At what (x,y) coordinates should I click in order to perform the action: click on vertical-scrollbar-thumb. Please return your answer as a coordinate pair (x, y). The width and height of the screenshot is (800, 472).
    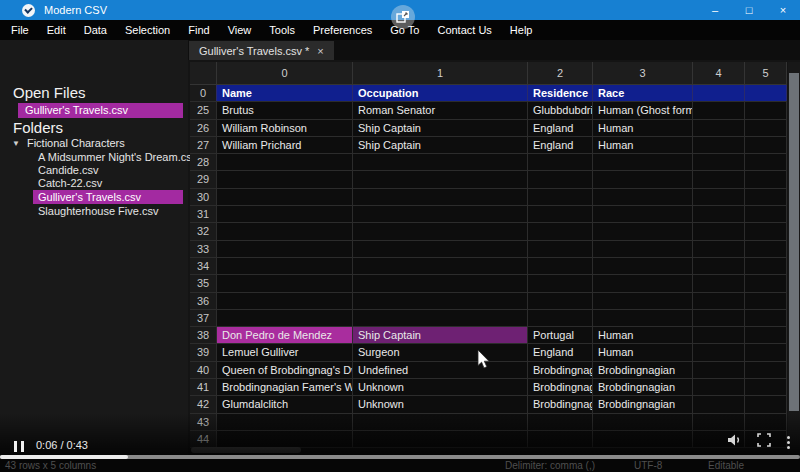
    Looking at the image, I should click on (794, 242).